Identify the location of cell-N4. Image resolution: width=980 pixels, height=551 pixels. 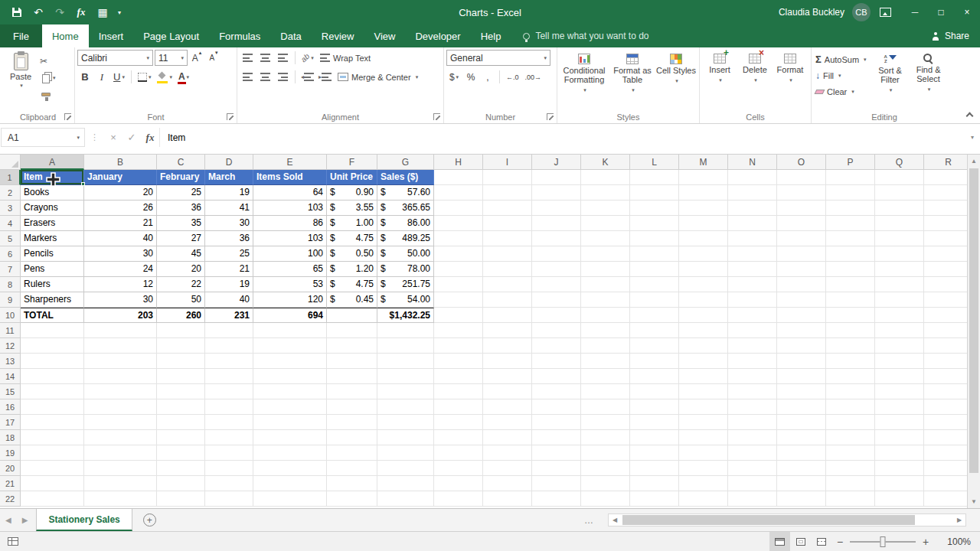
(753, 223).